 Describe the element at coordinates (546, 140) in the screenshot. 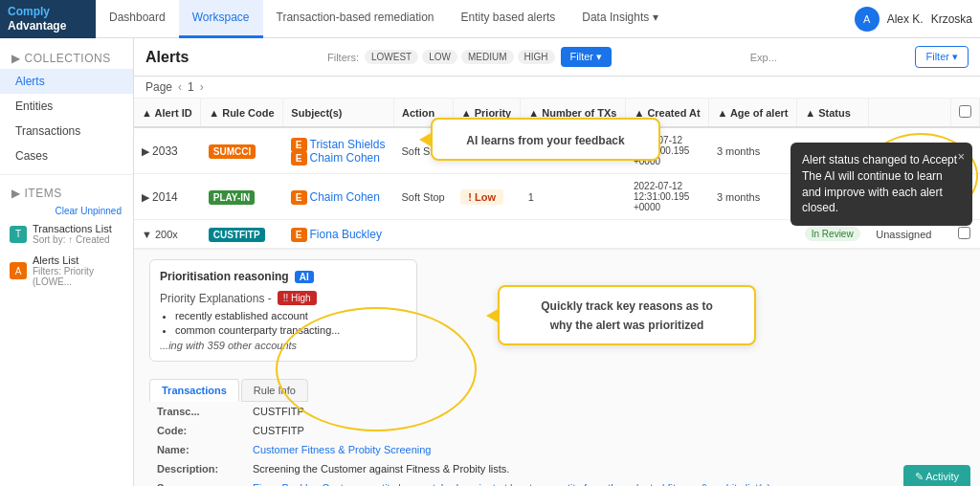

I see `callout-ai-feedback: AI learns from your feedback` at that location.